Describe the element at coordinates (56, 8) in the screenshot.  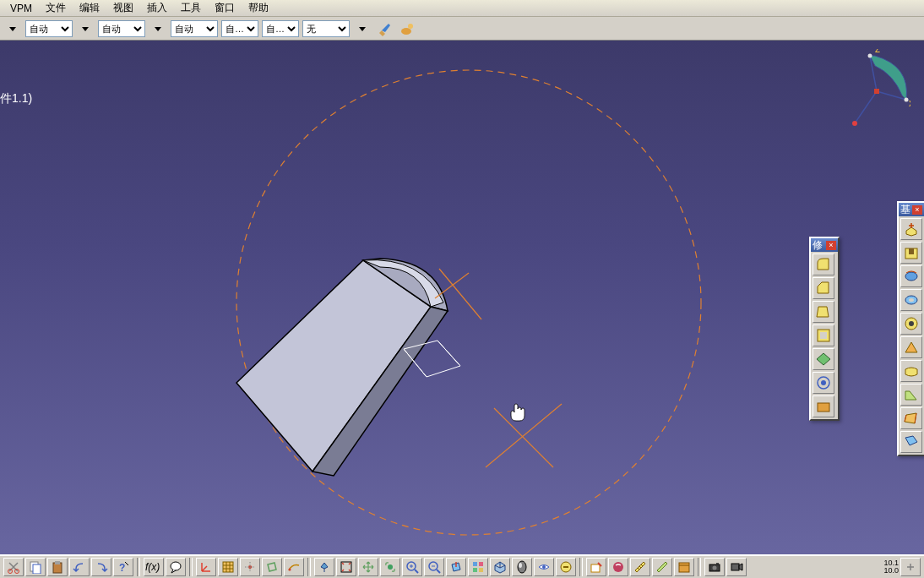
I see `menu-file: 文件` at that location.